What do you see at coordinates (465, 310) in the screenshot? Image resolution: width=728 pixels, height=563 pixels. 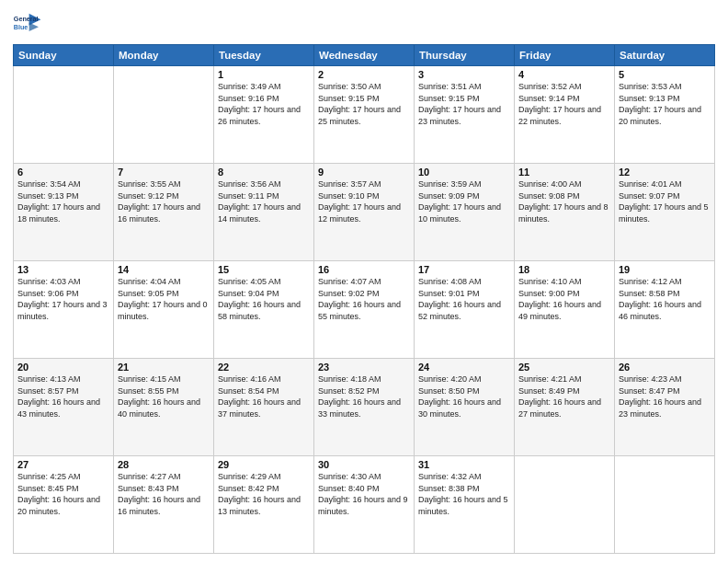 I see `calendar-cell: 17Sunrise: 4:08 AM Sunset: 9:01 PM Dayli…` at bounding box center [465, 310].